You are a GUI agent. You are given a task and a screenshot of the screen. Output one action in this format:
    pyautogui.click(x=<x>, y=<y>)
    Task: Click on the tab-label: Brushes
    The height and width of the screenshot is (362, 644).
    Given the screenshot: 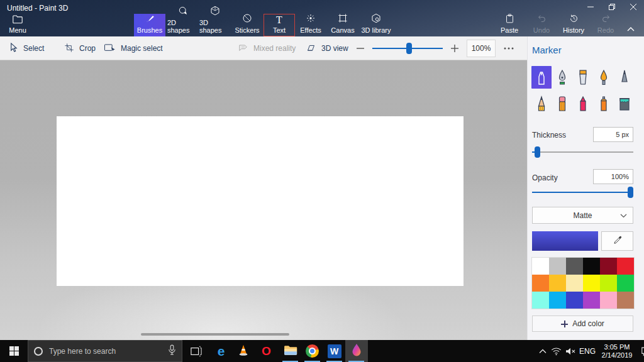 What is the action you would take?
    pyautogui.click(x=150, y=30)
    